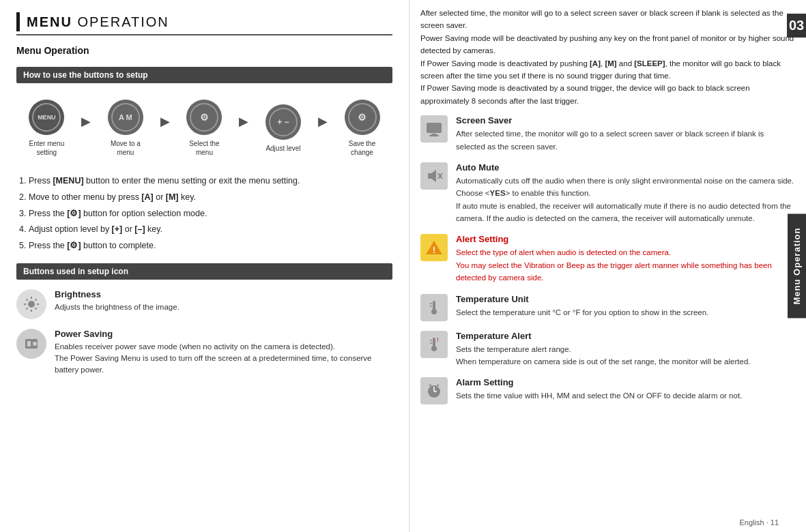  I want to click on step2-circle: A M, so click(126, 117).